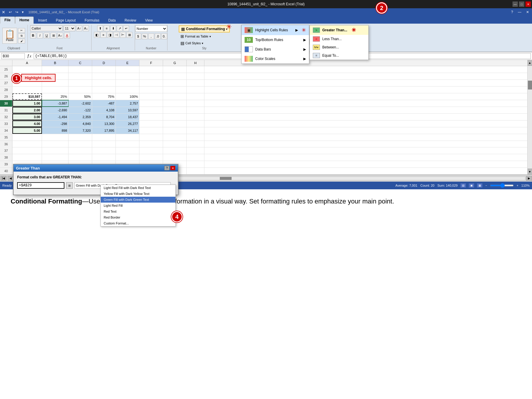 This screenshot has width=532, height=399. I want to click on first-sheet-button: |◀, so click(4, 178).